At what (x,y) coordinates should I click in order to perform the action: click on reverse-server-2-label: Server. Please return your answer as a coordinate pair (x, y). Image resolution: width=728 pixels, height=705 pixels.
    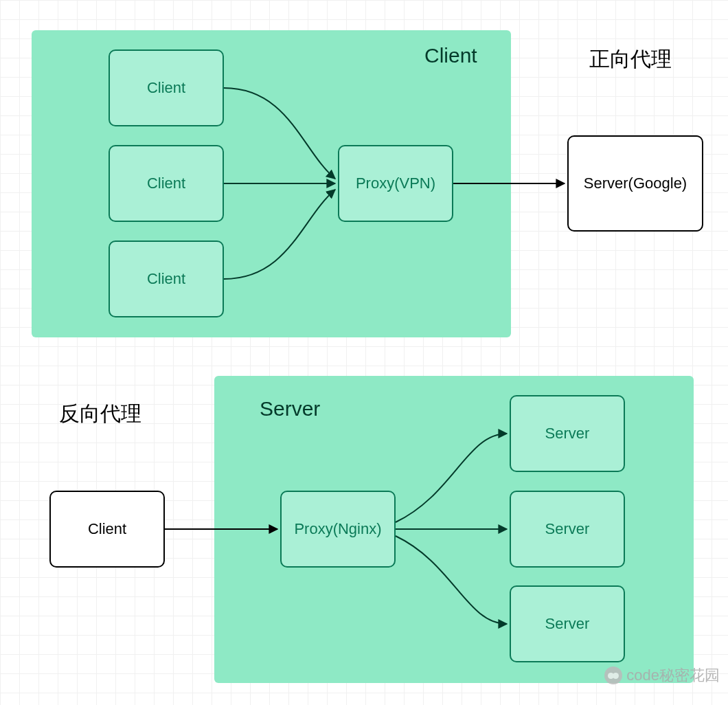
    Looking at the image, I should click on (567, 529).